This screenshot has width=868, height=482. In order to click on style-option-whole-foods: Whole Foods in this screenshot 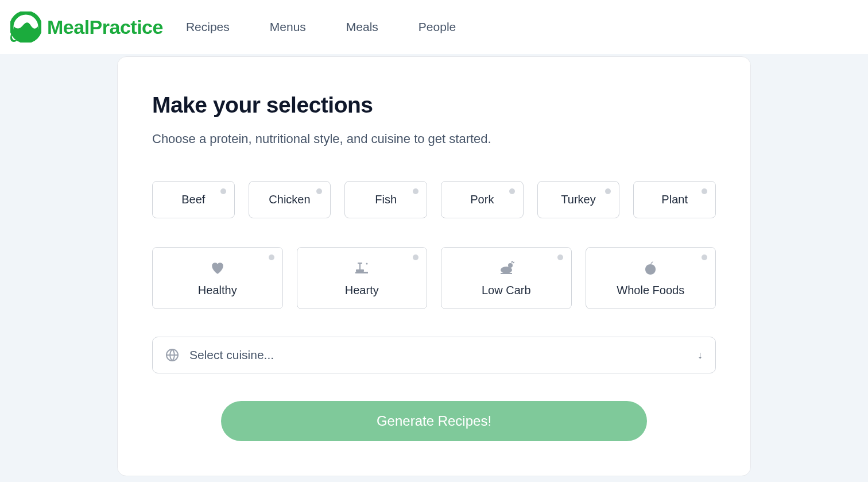, I will do `click(651, 278)`.